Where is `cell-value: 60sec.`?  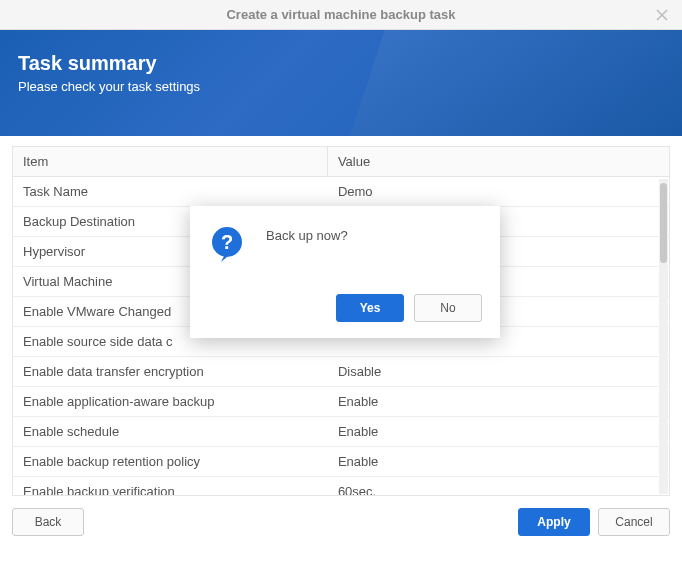
cell-value: 60sec. is located at coordinates (498, 486).